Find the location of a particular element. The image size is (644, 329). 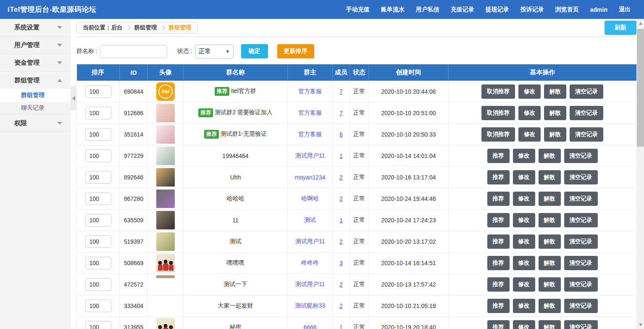

scrollbar is located at coordinates (640, 174).